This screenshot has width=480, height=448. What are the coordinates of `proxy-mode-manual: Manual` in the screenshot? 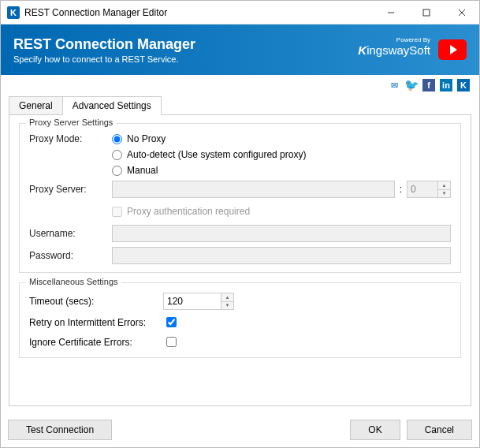 It's located at (209, 170).